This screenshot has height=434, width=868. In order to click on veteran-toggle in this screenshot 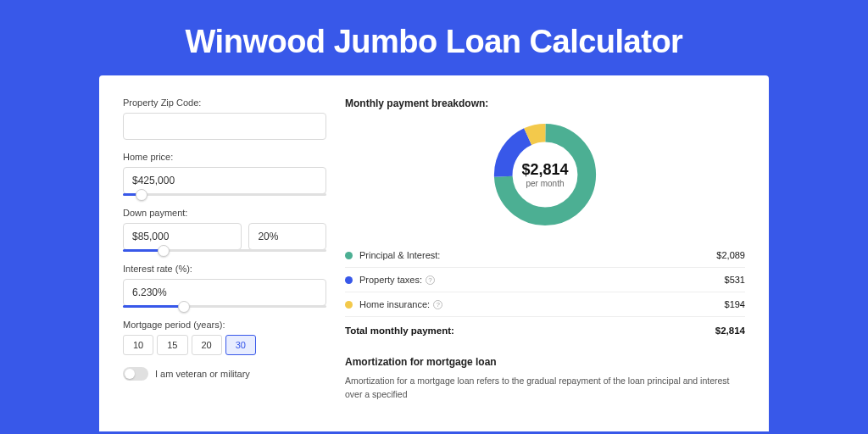, I will do `click(136, 374)`.